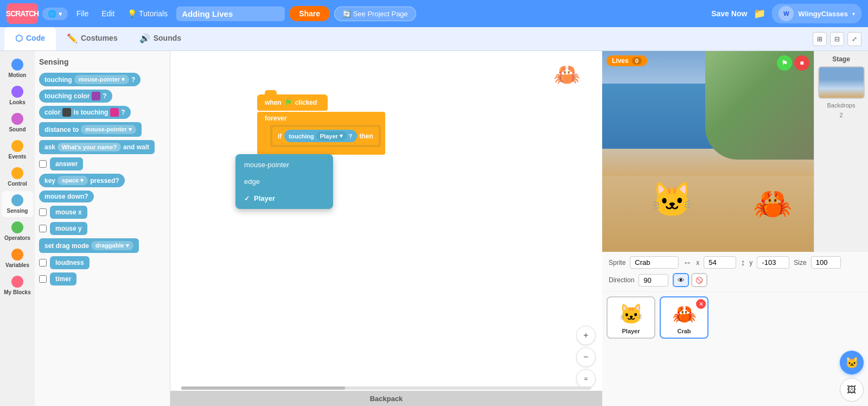 Image resolution: width=868 pixels, height=406 pixels. I want to click on globe-button: 🌐 ▾, so click(55, 14).